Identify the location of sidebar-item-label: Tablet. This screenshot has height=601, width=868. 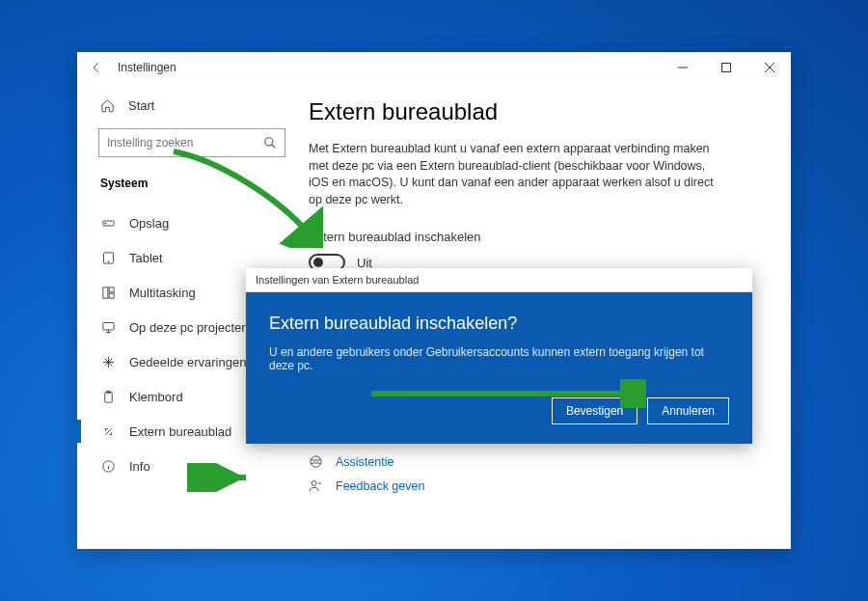
(147, 259).